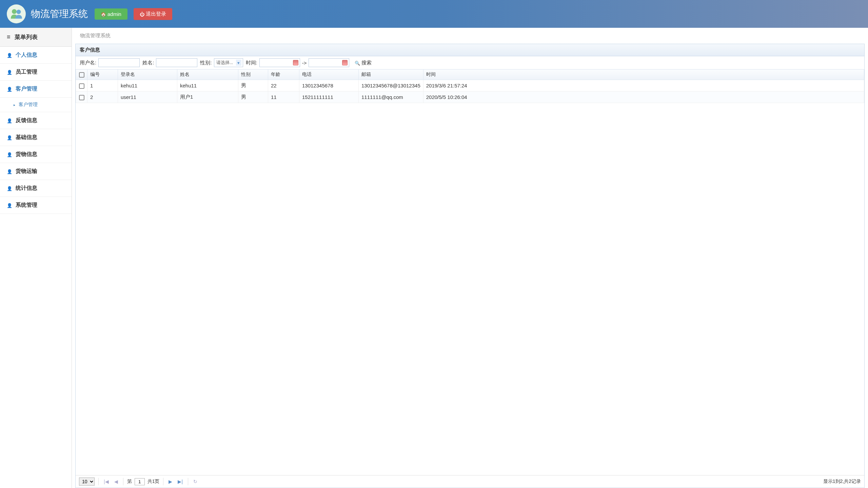 Image resolution: width=868 pixels, height=488 pixels. What do you see at coordinates (36, 55) in the screenshot?
I see `sidebar-item-personal: 个人信息` at bounding box center [36, 55].